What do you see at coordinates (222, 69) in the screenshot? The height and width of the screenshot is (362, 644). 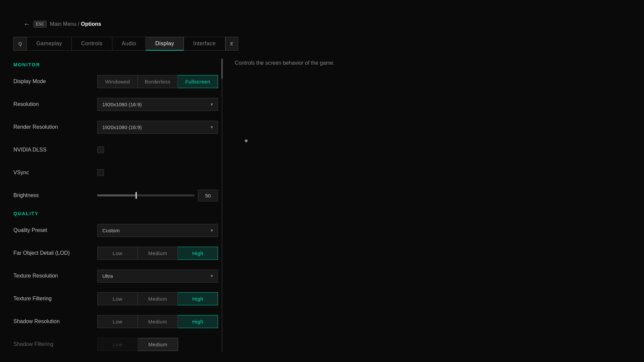 I see `scroll-thumb` at bounding box center [222, 69].